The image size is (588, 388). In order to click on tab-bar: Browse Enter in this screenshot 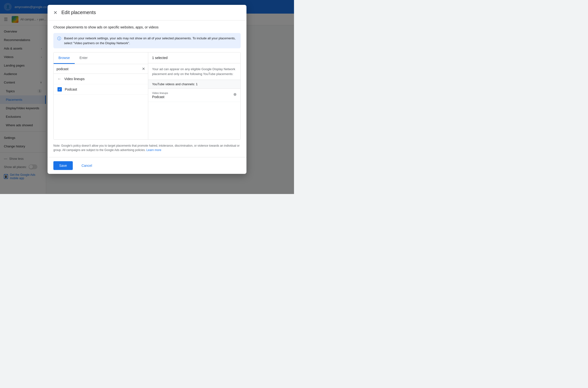, I will do `click(101, 58)`.